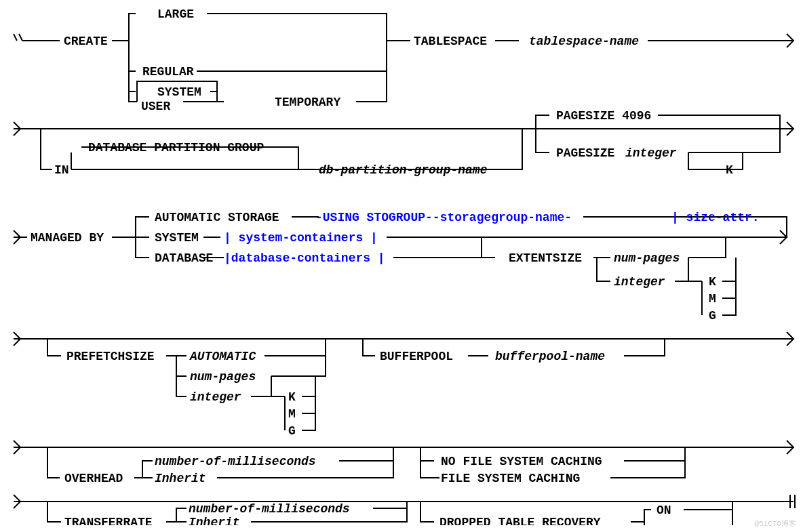 The height and width of the screenshot is (532, 803). Describe the element at coordinates (712, 299) in the screenshot. I see `unit-m-1: M` at that location.